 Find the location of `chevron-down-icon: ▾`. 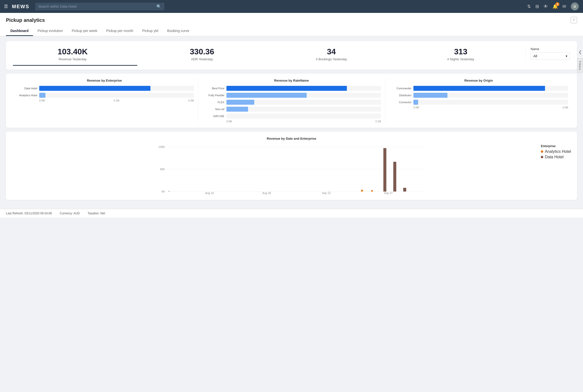

chevron-down-icon: ▾ is located at coordinates (566, 56).